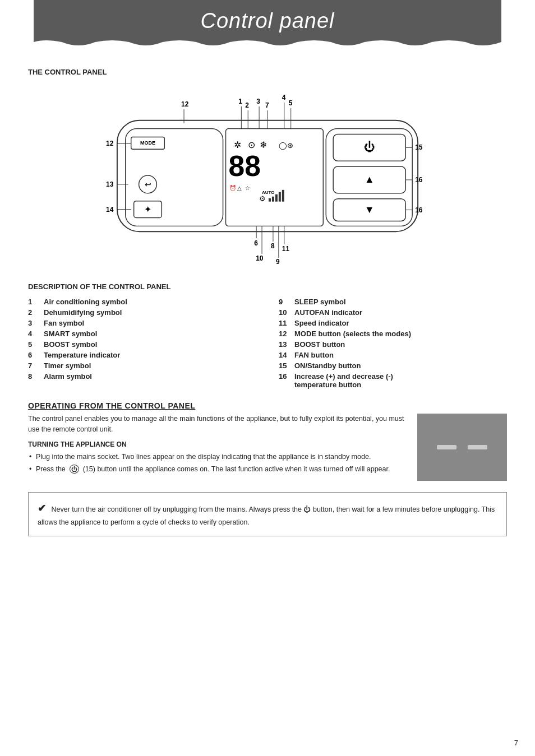 Image resolution: width=535 pixels, height=756 pixels. Describe the element at coordinates (278, 262) in the screenshot. I see `svg-text: 9` at that location.